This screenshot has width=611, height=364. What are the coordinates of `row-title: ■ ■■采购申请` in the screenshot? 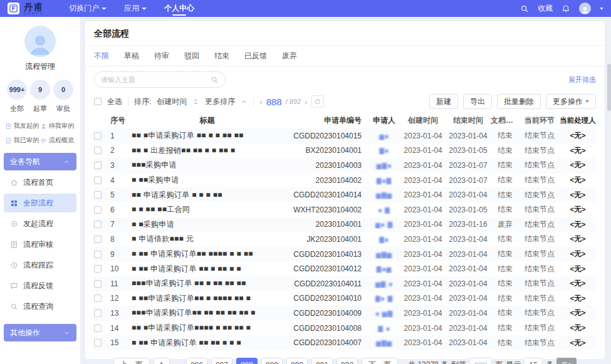 It's located at (209, 180).